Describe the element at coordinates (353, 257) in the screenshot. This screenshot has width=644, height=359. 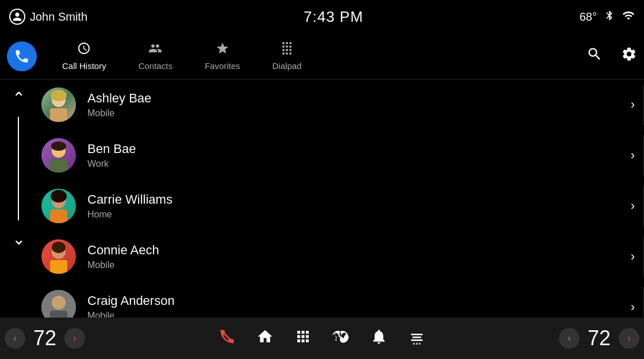
I see `contact-info-connie-aech: Connie Aech Mobile` at that location.